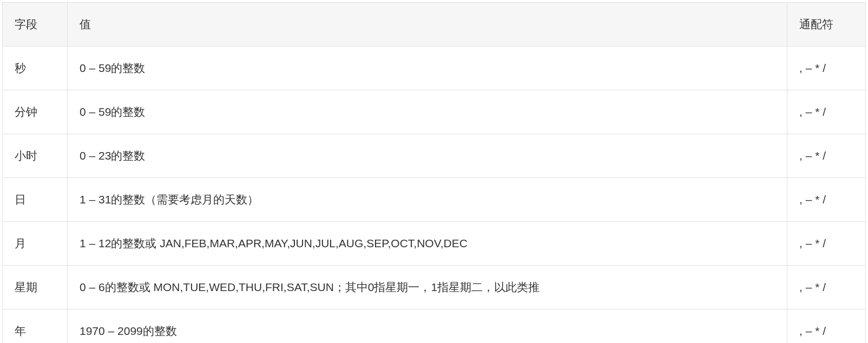  What do you see at coordinates (35, 156) in the screenshot?
I see `cell-field: 小时` at bounding box center [35, 156].